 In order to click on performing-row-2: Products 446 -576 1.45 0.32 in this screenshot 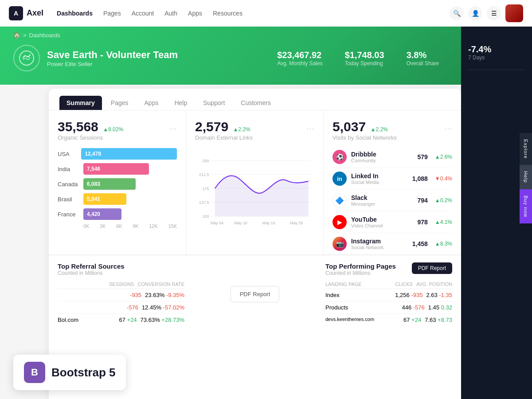, I will do `click(389, 308)`.